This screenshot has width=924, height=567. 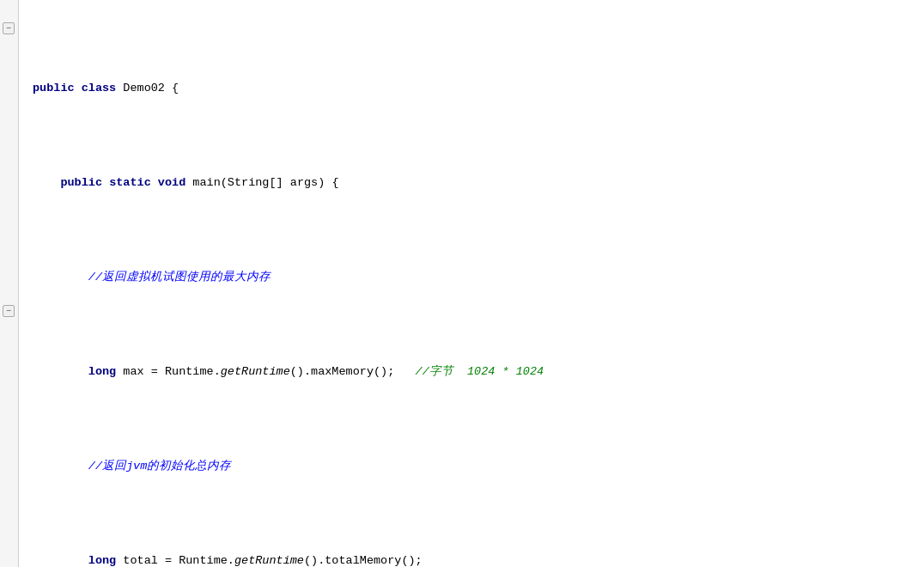 I want to click on keyword-public: public, so click(x=57, y=88).